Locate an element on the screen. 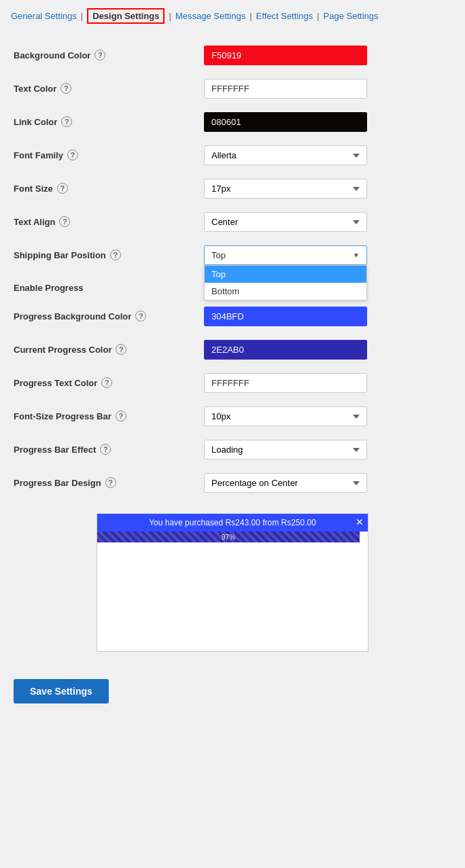  background-color-input is located at coordinates (286, 56).